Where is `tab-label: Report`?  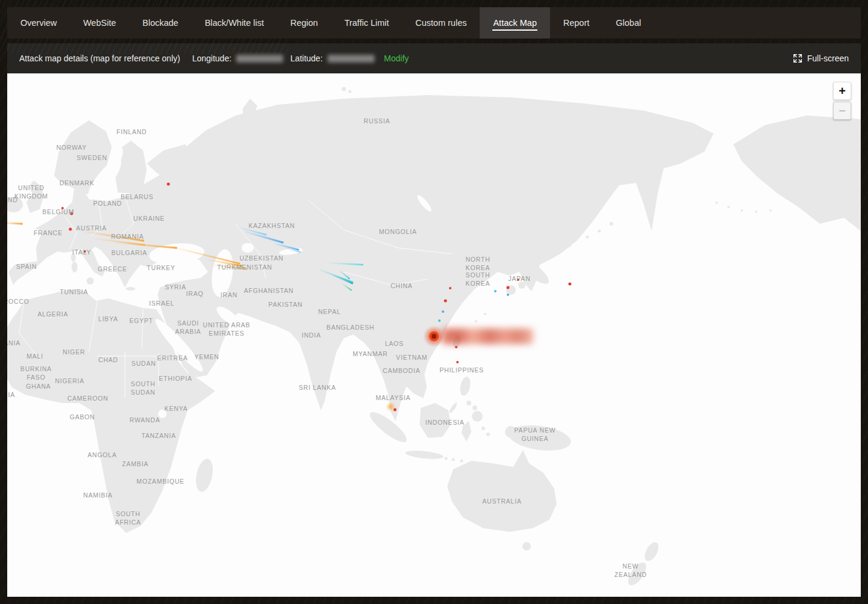
tab-label: Report is located at coordinates (576, 23).